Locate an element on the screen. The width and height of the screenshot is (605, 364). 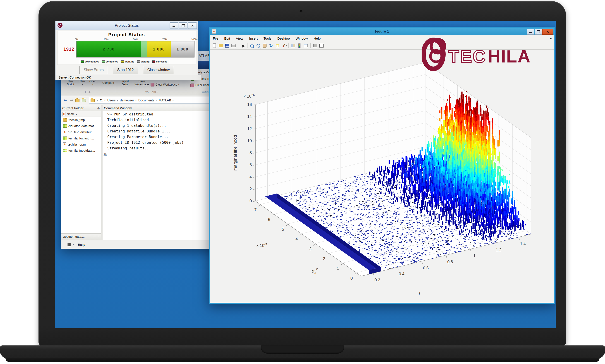
project-progress-bar: 2 7381 0001 000 is located at coordinates (135, 49).